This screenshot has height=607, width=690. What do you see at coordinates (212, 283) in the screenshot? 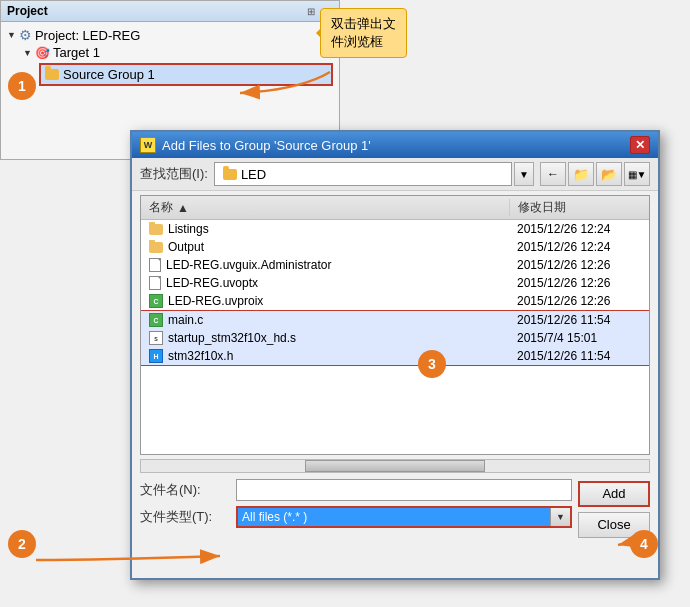
I see `file-name: LED-REG.uvoptx` at bounding box center [212, 283].